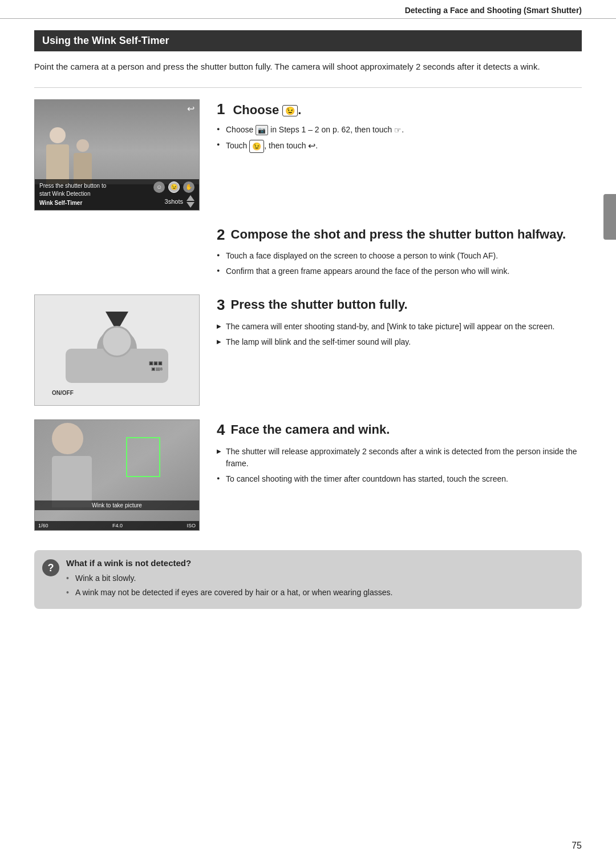 The width and height of the screenshot is (616, 868). I want to click on step-2-content: 2 Compose the shot and press the shutter…, so click(399, 253).